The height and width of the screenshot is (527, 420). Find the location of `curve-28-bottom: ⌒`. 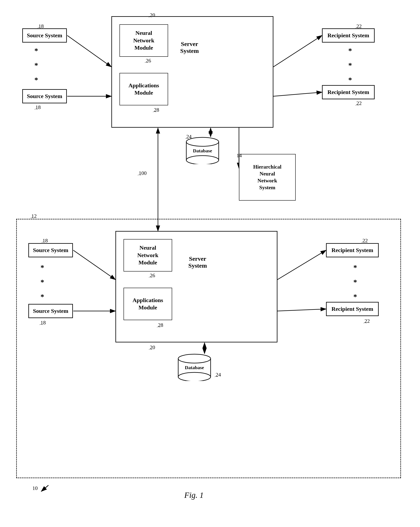

curve-28-bottom: ⌒ is located at coordinates (159, 329).